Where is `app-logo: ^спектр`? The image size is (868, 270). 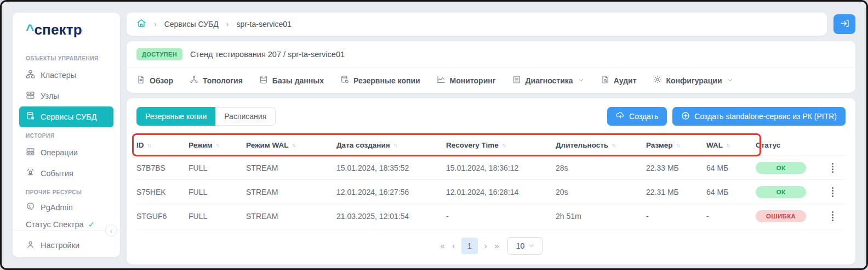 app-logo: ^спектр is located at coordinates (66, 29).